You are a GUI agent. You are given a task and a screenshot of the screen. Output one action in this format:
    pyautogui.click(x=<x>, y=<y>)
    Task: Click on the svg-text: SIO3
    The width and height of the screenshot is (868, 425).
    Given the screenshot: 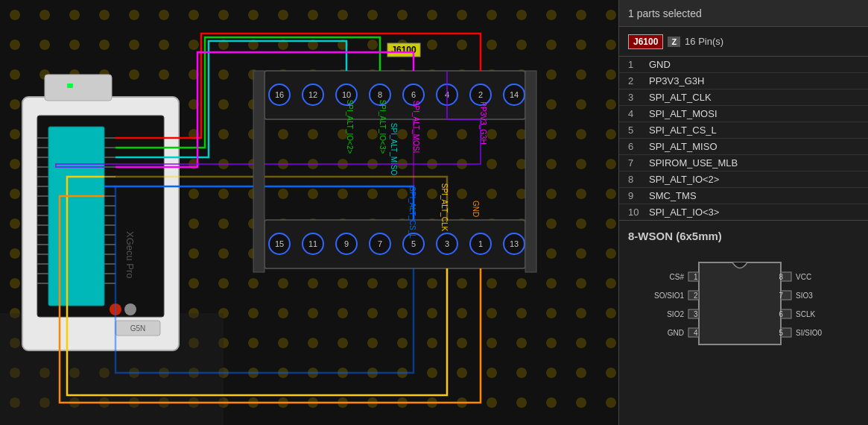 What is the action you would take?
    pyautogui.click(x=805, y=295)
    